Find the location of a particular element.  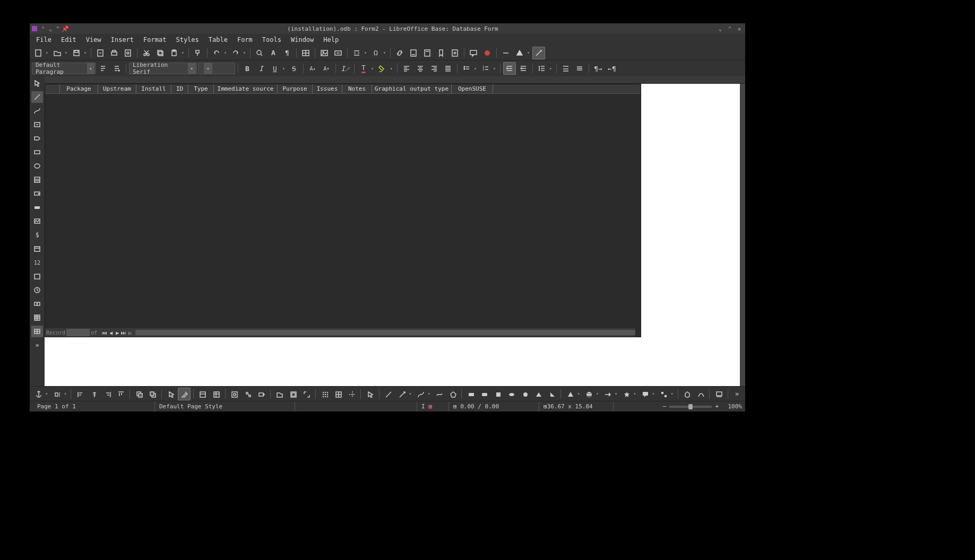

formatting-marks-button: ¶ is located at coordinates (287, 53).